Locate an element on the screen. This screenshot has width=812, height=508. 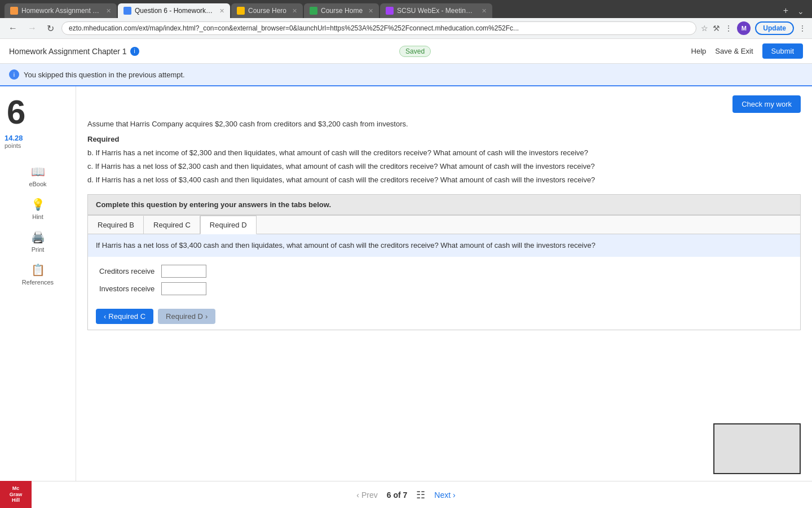
points-label: points is located at coordinates (38, 146).